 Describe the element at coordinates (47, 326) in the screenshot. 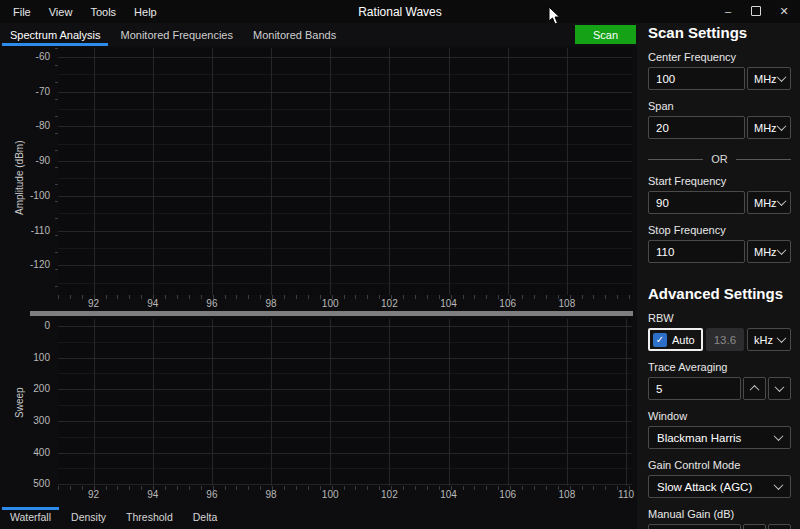

I see `y-tick-label: 0` at that location.